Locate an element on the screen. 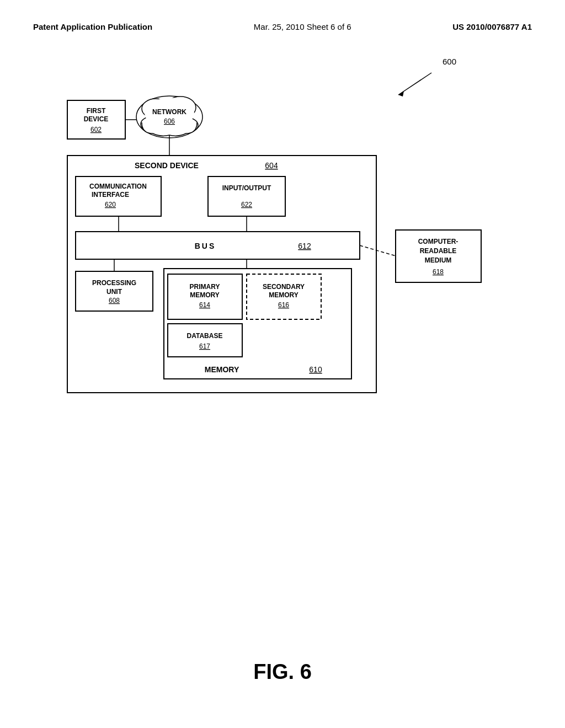 The image size is (565, 728). io-ref: 622 is located at coordinates (247, 205).